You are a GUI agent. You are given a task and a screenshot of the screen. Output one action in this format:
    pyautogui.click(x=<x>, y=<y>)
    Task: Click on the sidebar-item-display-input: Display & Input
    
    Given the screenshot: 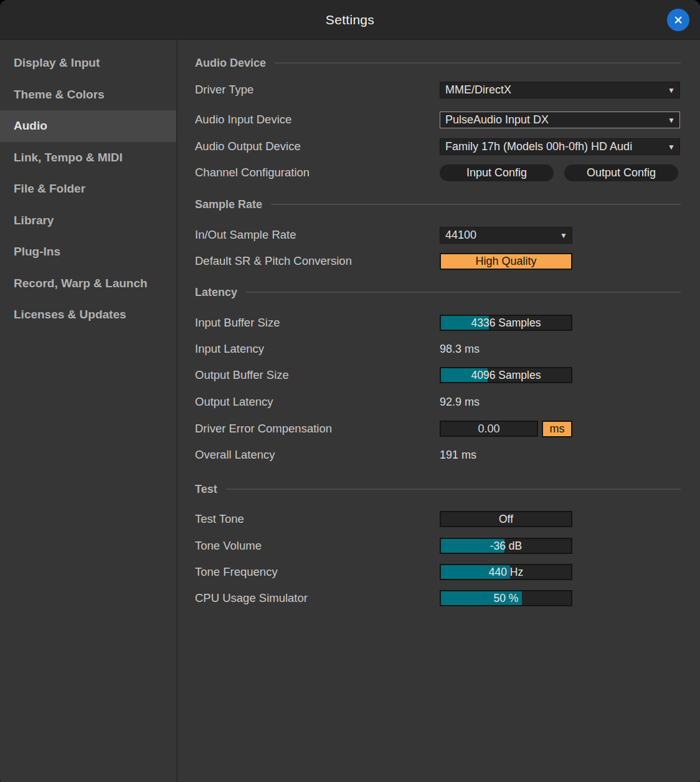 What is the action you would take?
    pyautogui.click(x=88, y=64)
    